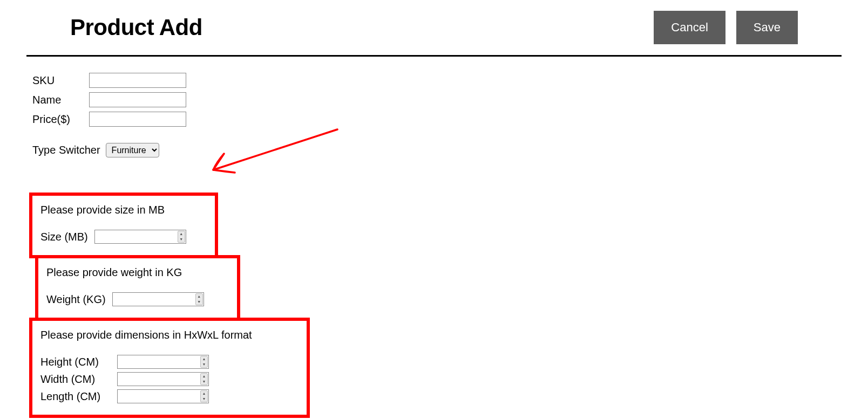 This screenshot has height=419, width=868. What do you see at coordinates (66, 150) in the screenshot?
I see `type-switcher-label: Type Switcher` at bounding box center [66, 150].